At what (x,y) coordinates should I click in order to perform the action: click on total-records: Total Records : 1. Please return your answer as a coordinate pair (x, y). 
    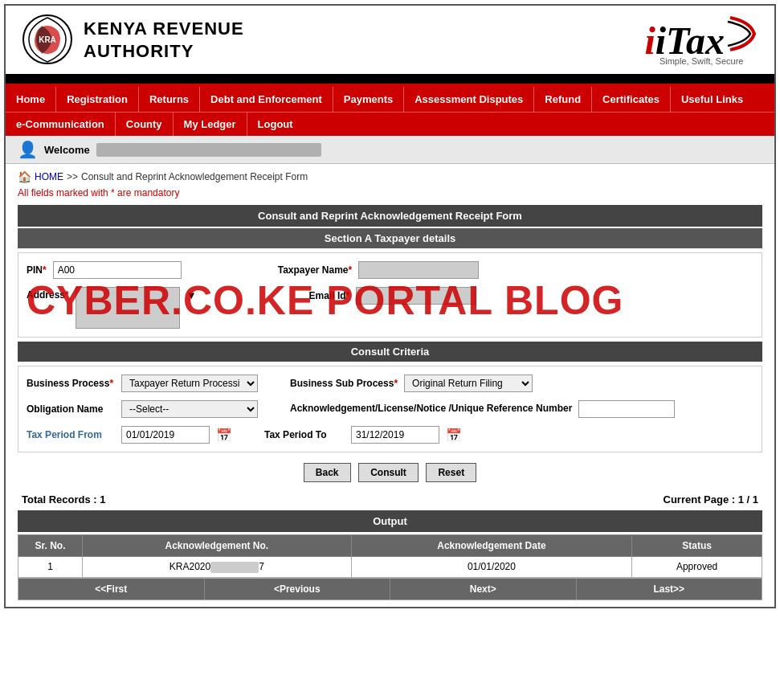
    Looking at the image, I should click on (64, 500).